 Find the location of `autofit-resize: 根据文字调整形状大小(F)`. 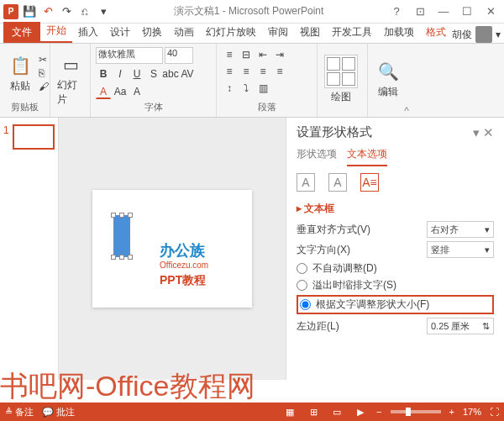

autofit-resize: 根据文字调整形状大小(F) is located at coordinates (395, 304).